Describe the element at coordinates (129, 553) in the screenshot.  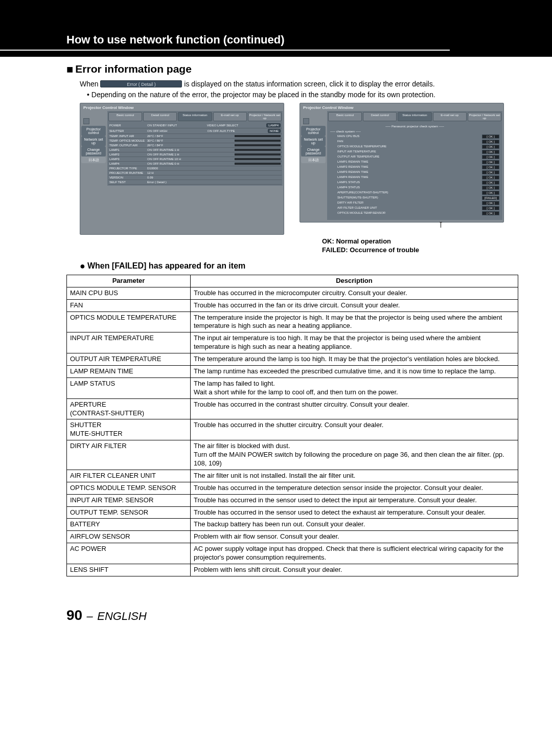
I see `cell-parameter: AC POWER` at that location.